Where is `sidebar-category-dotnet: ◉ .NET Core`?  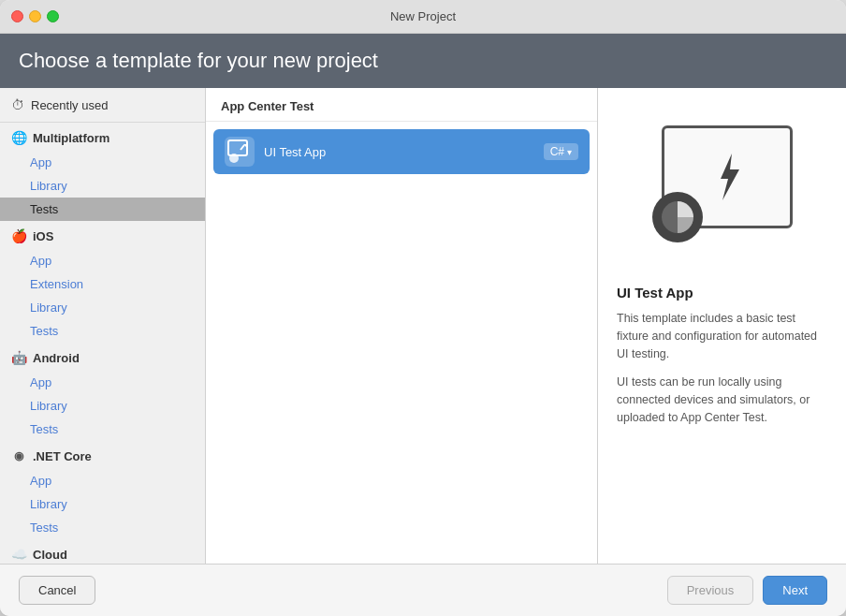
sidebar-category-dotnet: ◉ .NET Core is located at coordinates (103, 455).